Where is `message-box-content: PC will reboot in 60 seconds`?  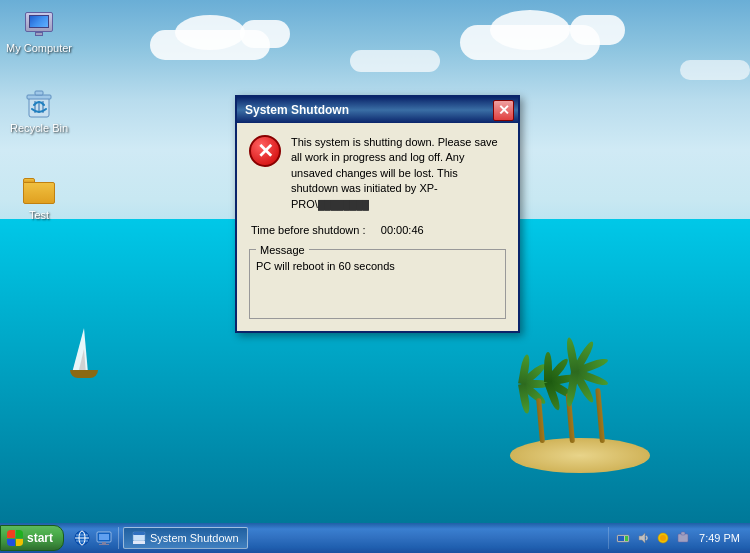 message-box-content: PC will reboot in 60 seconds is located at coordinates (378, 266).